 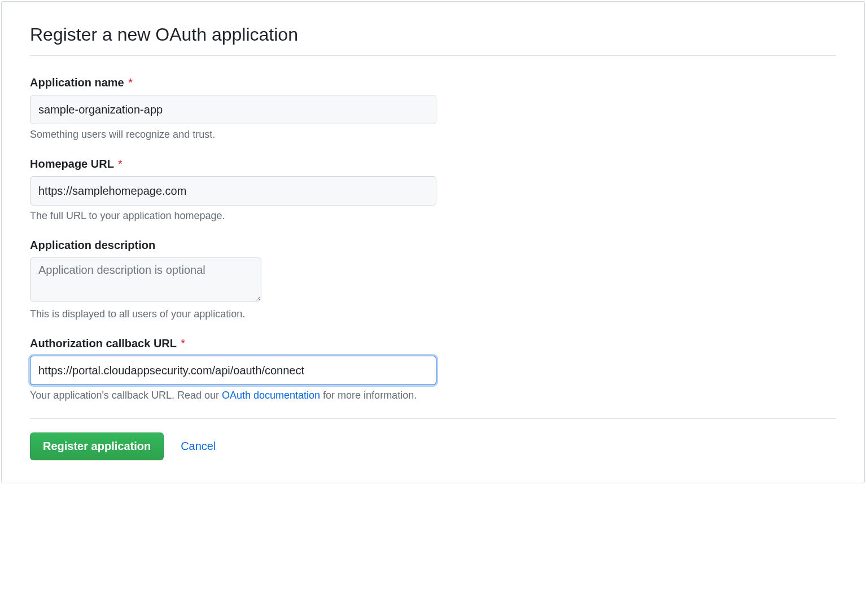 I want to click on button-row: Register application Cancel, so click(x=433, y=446).